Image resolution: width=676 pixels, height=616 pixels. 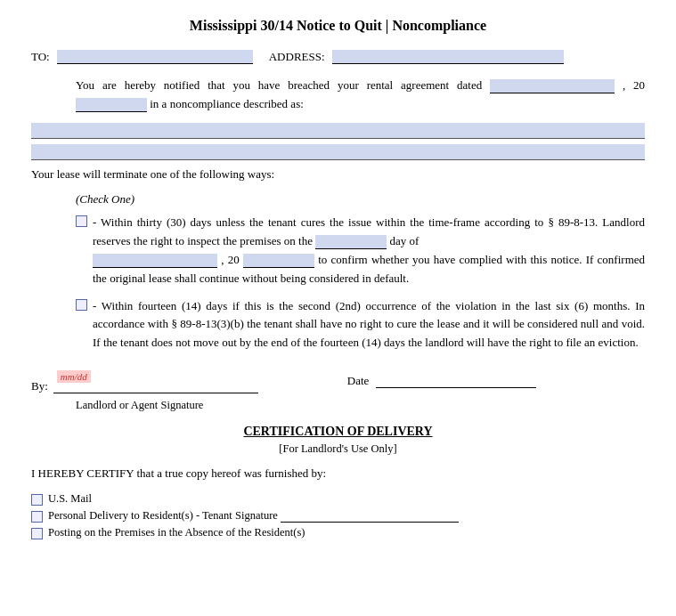 I want to click on lease-terminate-text: Your lease will terminate one of the fol…, so click(x=338, y=174).